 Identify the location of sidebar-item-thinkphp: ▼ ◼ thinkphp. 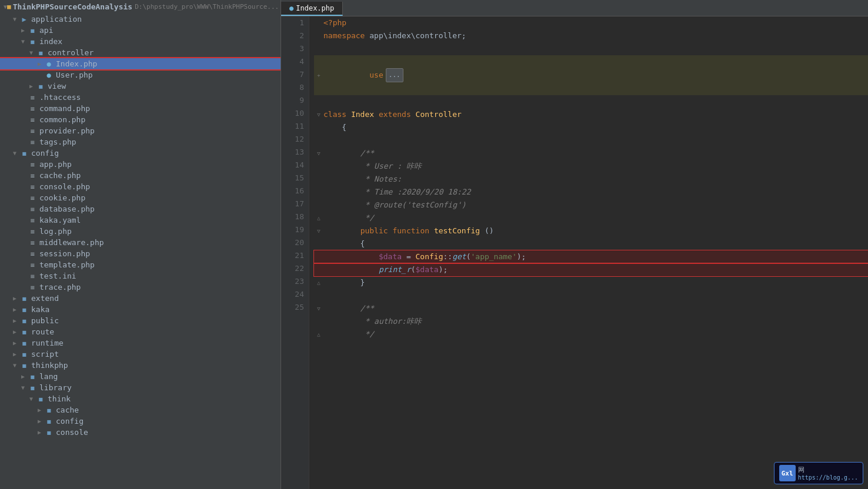
(140, 366).